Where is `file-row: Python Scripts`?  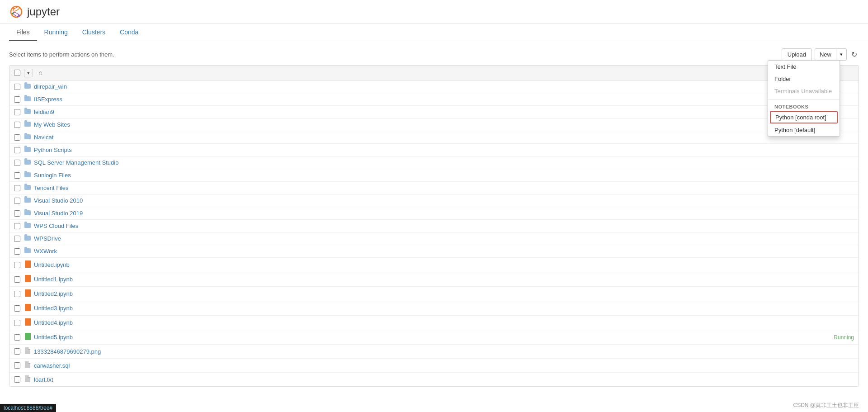 file-row: Python Scripts is located at coordinates (434, 150).